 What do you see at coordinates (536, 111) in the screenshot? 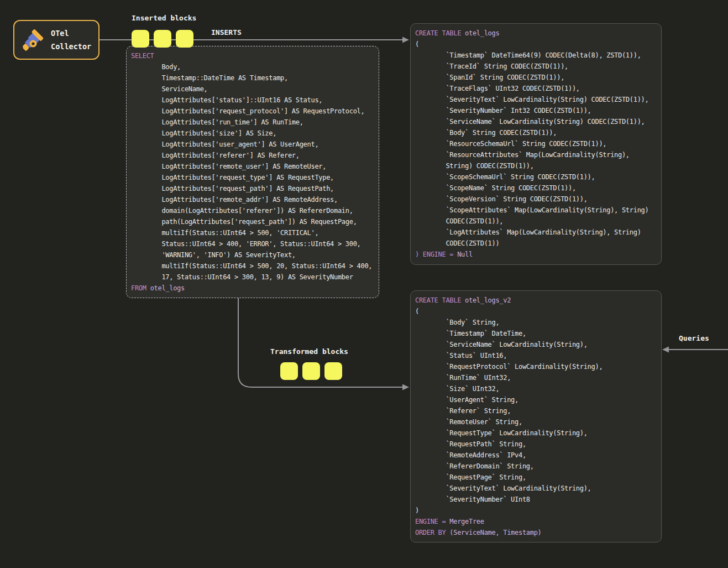
I see `code-line: `SeverityNumber` Int32 CODEC(ZSTD(1)),` at bounding box center [536, 111].